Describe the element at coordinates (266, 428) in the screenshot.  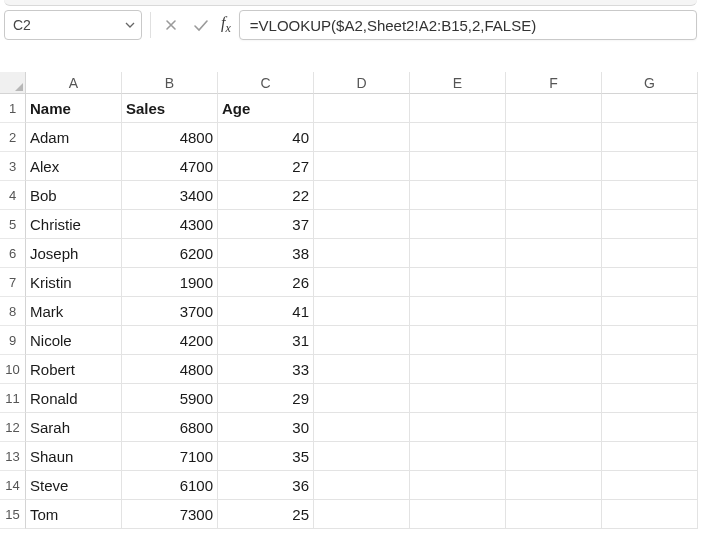
I see `cell-C12: 30` at that location.